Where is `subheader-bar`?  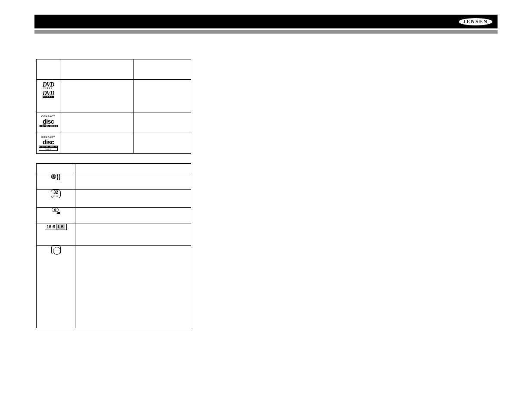 subheader-bar is located at coordinates (266, 32).